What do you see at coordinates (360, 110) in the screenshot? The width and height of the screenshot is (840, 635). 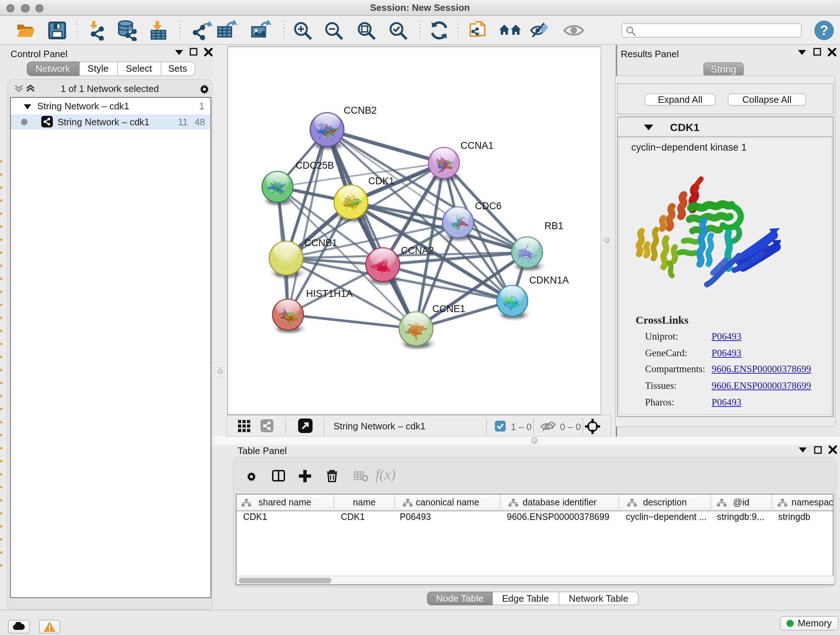 I see `svg-text: CCNB2` at bounding box center [360, 110].